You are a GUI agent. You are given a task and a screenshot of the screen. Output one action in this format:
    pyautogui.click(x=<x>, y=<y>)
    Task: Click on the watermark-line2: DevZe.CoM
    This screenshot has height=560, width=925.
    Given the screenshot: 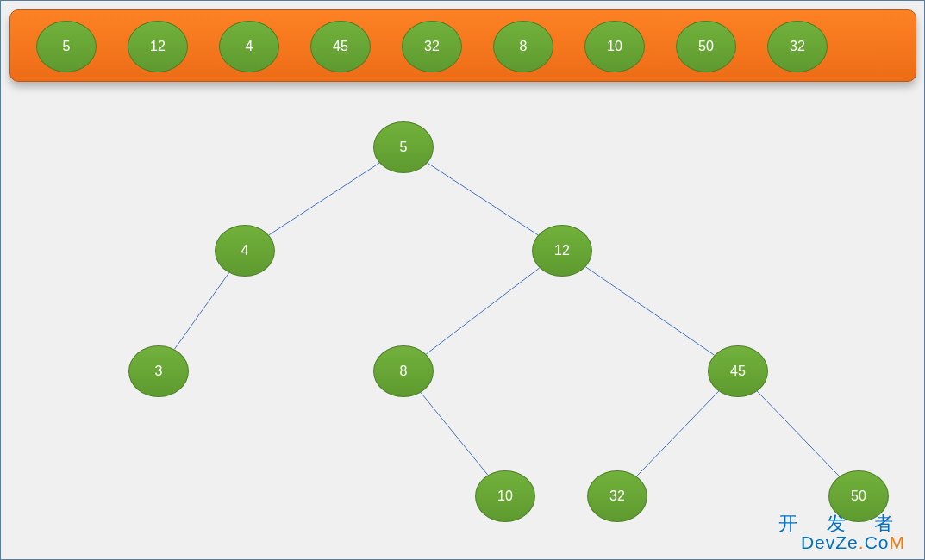 What is the action you would take?
    pyautogui.click(x=841, y=543)
    